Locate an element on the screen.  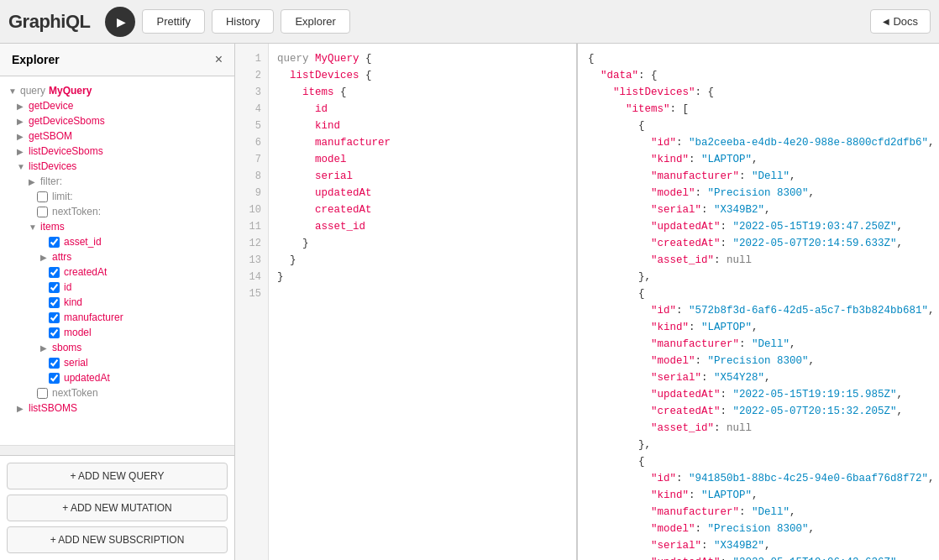
checkbox-model is located at coordinates (54, 332).